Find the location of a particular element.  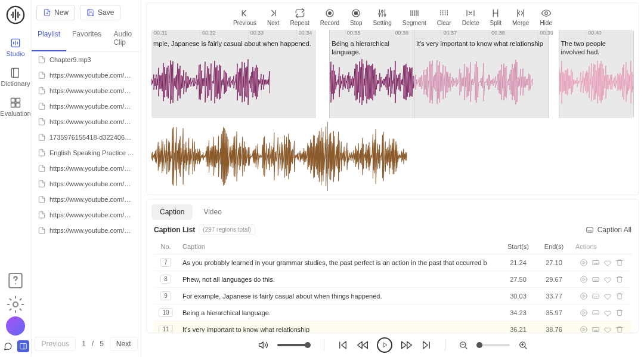

user-avatar is located at coordinates (16, 326).